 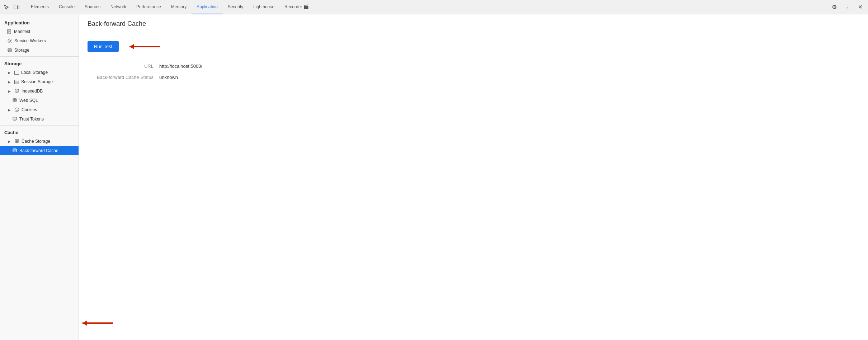 I want to click on tab-security: Security, so click(x=235, y=7).